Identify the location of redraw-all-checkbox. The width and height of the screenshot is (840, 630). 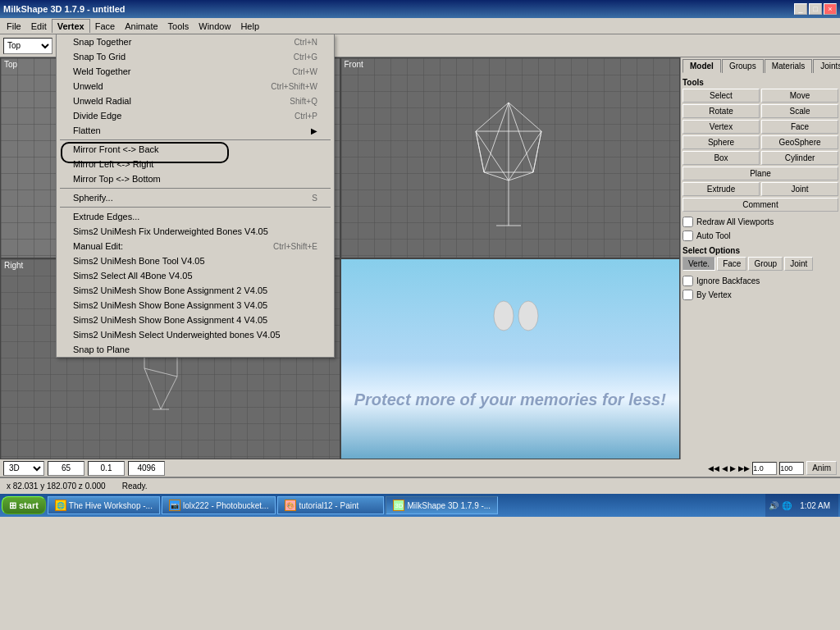
(687, 221).